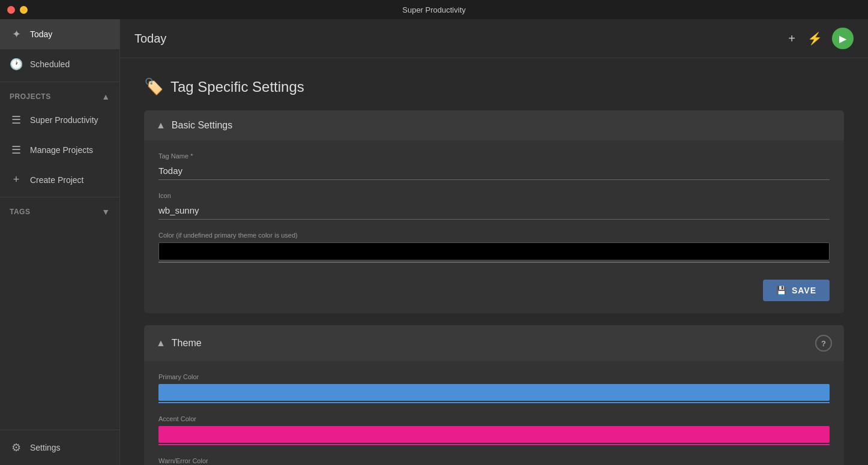 The width and height of the screenshot is (868, 465). Describe the element at coordinates (843, 38) in the screenshot. I see `play-button: ▶` at that location.